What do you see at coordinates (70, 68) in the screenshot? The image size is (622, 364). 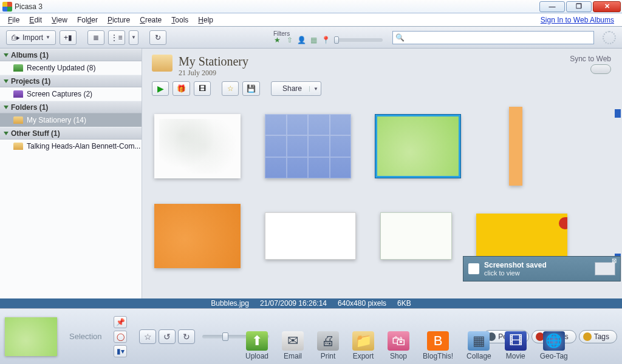 I see `sidebar-item-recently-updated: Recently Updated (8)` at bounding box center [70, 68].